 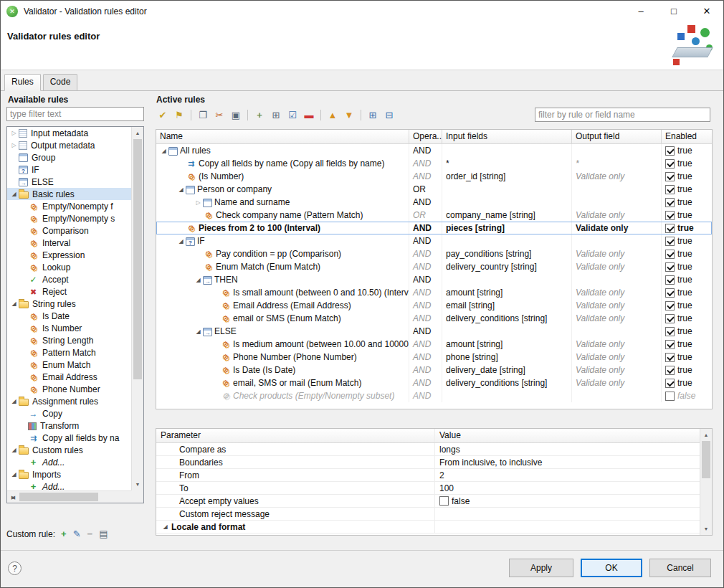 I want to click on tree-item: ⚙Phone Number, so click(x=69, y=389).